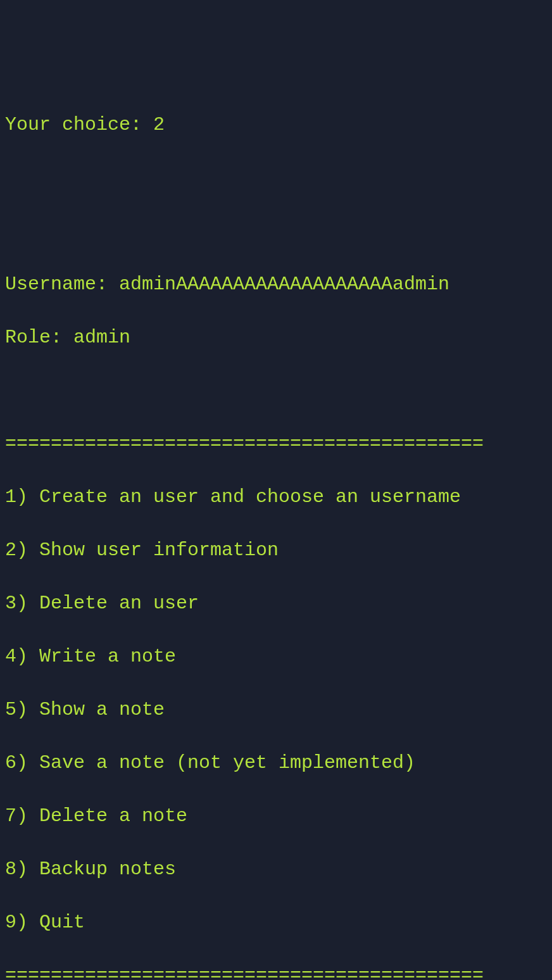 This screenshot has height=980, width=552. Describe the element at coordinates (276, 816) in the screenshot. I see `menu-item-7: 7) Delete a note` at that location.